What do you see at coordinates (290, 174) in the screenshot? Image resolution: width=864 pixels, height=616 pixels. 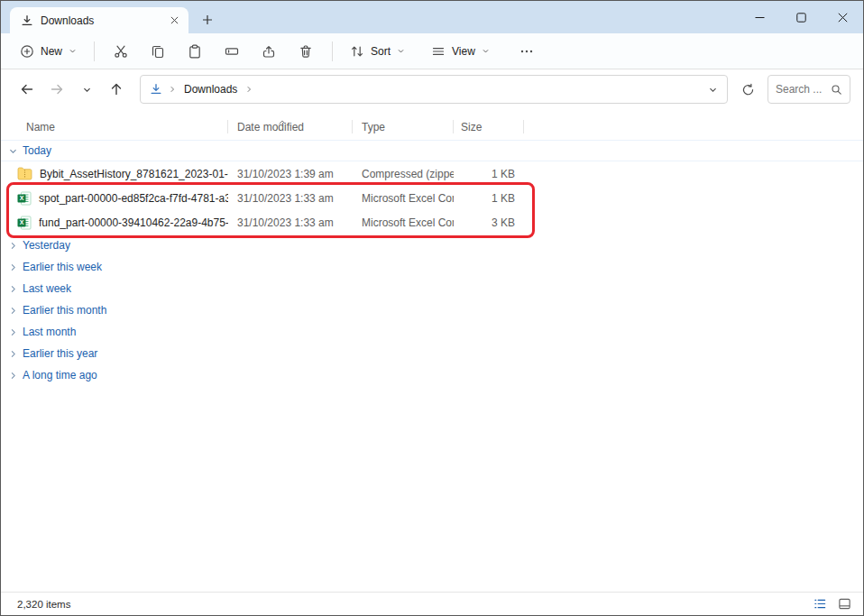 I see `file-date-modified: 31/10/2023 1:39 am` at bounding box center [290, 174].